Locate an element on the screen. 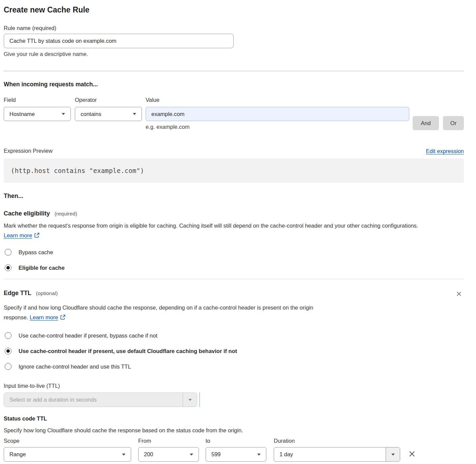  cache-eligibility-description-text: Mark whether the request's response from… is located at coordinates (211, 226).